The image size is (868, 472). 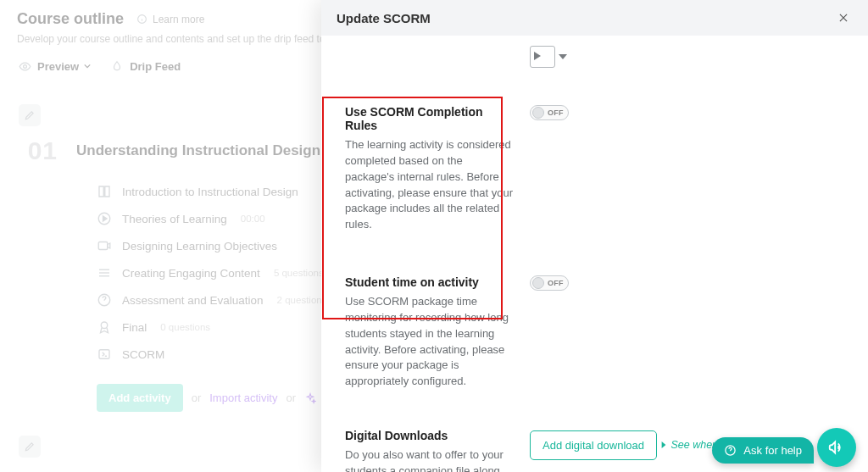 I want to click on option-desc-downloads: Do you also want to offer to your studen…, so click(x=430, y=459).